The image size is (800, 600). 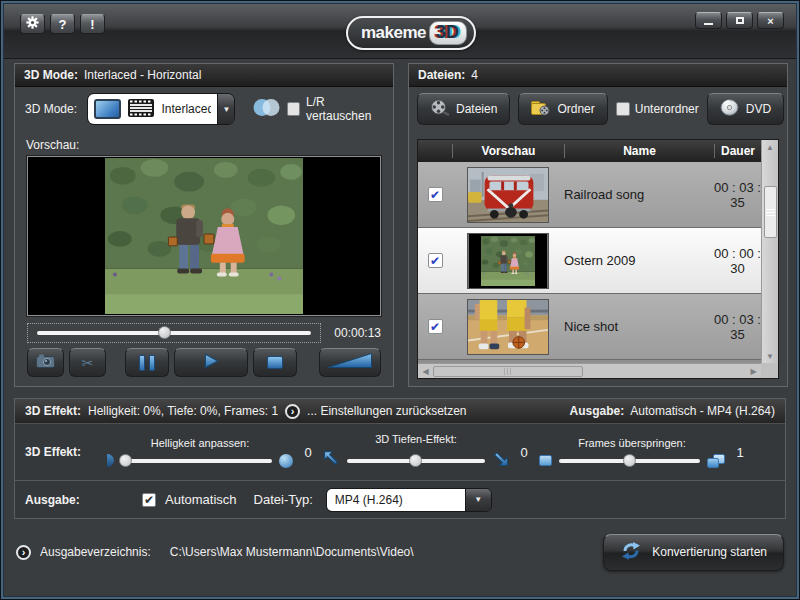 What do you see at coordinates (708, 20) in the screenshot?
I see `minimize-button` at bounding box center [708, 20].